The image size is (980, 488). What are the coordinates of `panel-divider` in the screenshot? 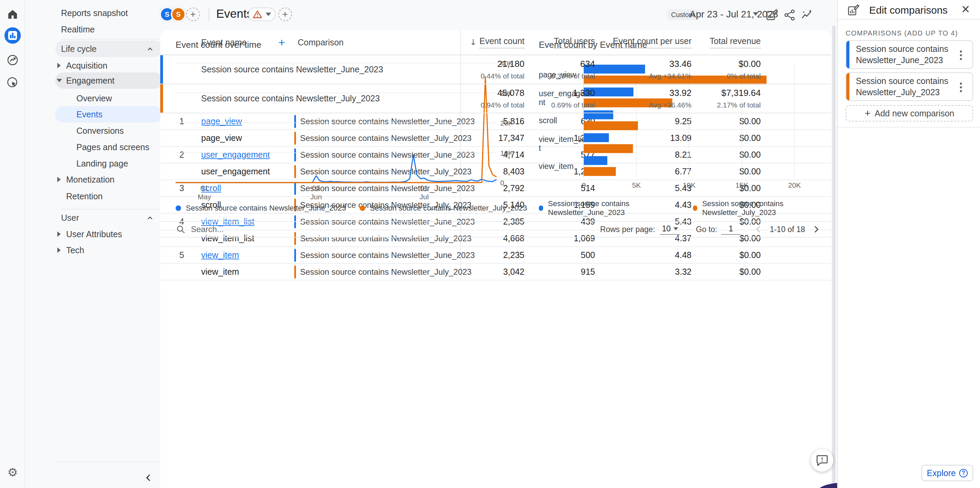 It's located at (909, 127).